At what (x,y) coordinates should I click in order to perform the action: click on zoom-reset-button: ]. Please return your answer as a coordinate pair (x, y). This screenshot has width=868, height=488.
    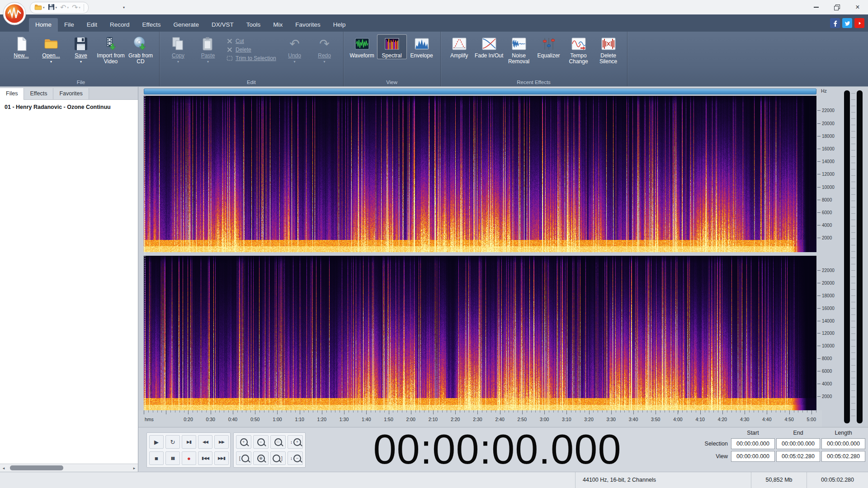
    Looking at the image, I should click on (278, 458).